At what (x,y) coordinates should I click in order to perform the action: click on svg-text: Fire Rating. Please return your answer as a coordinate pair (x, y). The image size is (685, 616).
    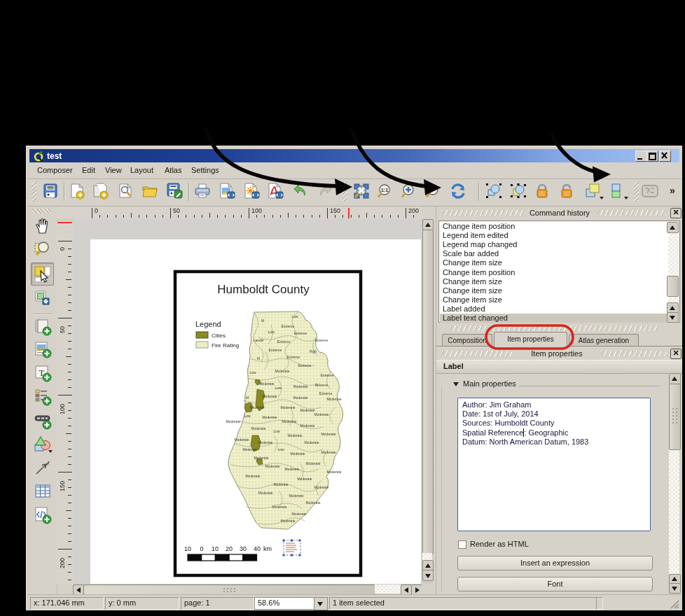
    Looking at the image, I should click on (226, 346).